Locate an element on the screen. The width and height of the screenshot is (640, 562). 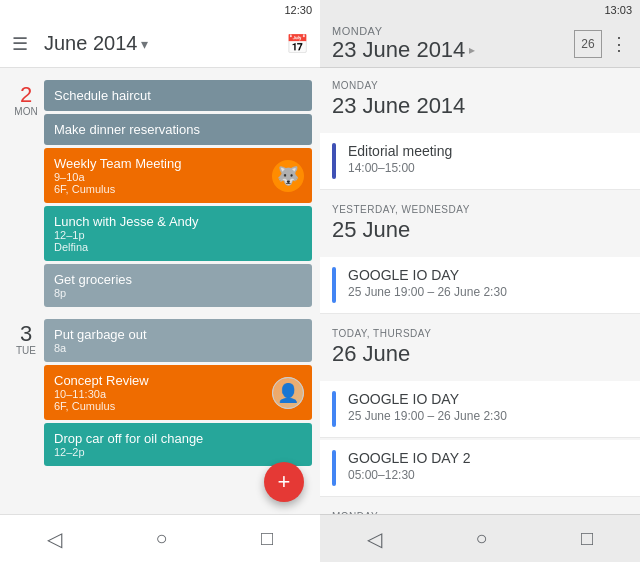
event-info: GOOGLE IO DAY 2 05:00–12:30 is located at coordinates (488, 466).